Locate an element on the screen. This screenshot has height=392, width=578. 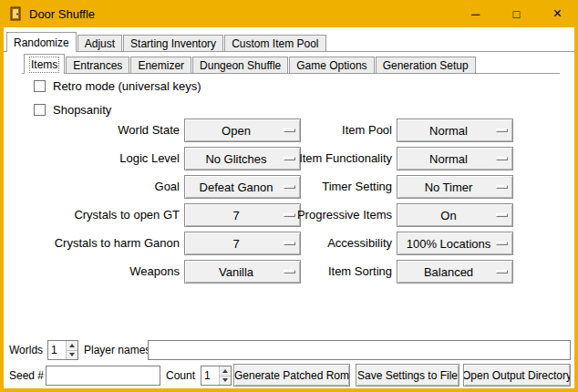
worlds-spin-down-button is located at coordinates (72, 356).